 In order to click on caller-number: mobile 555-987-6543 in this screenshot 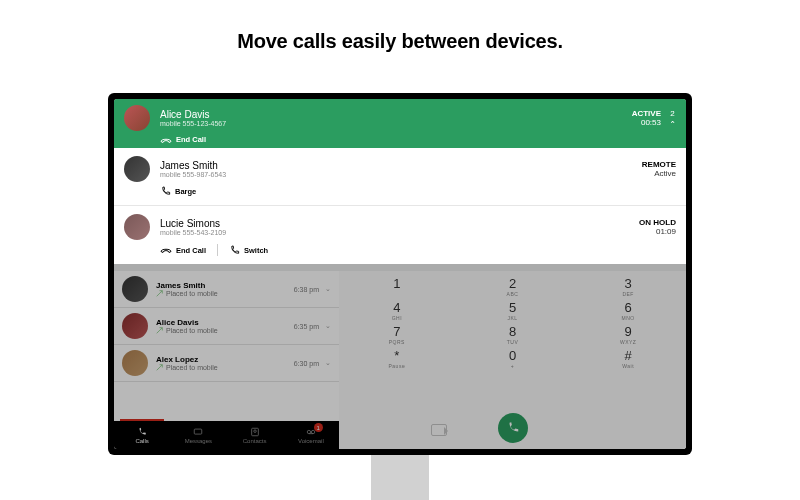, I will do `click(193, 174)`.